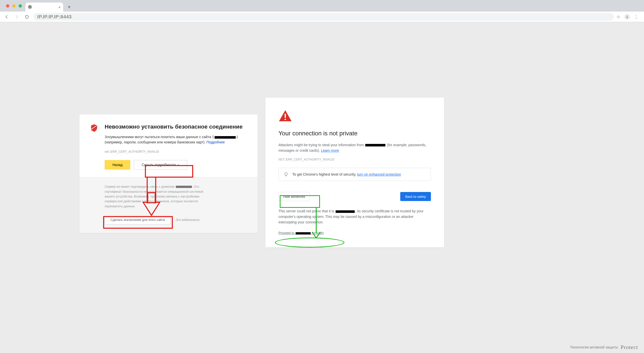 Image resolution: width=644 pixels, height=353 pixels. I want to click on chrome-warning-title: Your connection is not private, so click(355, 133).